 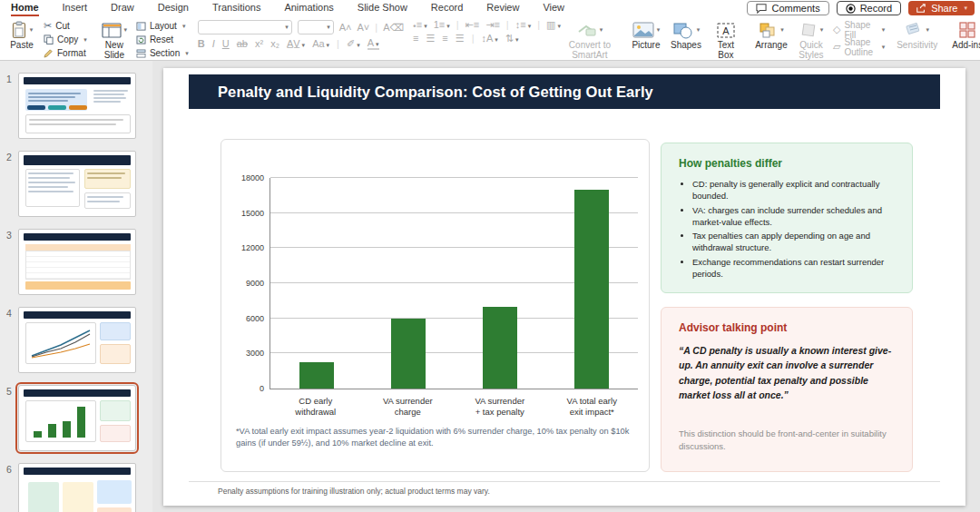 What do you see at coordinates (420, 25) in the screenshot?
I see `bullets-button: 🞄≡▾` at bounding box center [420, 25].